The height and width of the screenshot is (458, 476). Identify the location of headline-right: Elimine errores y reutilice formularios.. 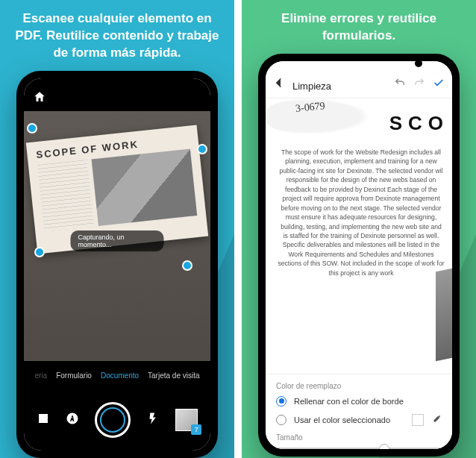
(359, 28).